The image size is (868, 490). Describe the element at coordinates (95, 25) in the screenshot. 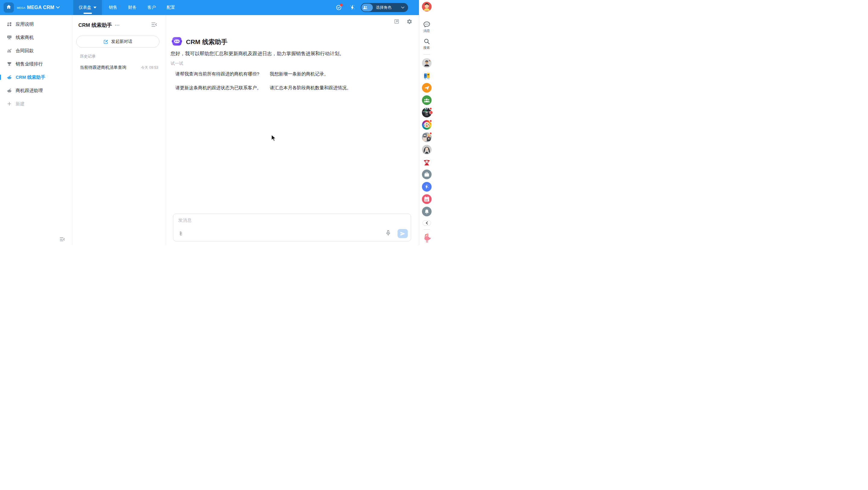

I see `panel-title: CRM 线索助手` at that location.